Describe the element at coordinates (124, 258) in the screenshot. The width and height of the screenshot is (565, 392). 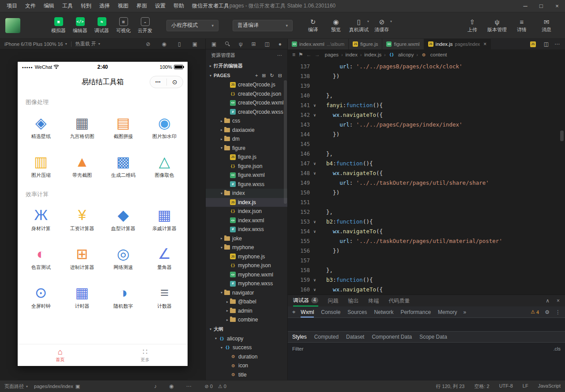
I see `grid-item: ◎网络测速` at that location.